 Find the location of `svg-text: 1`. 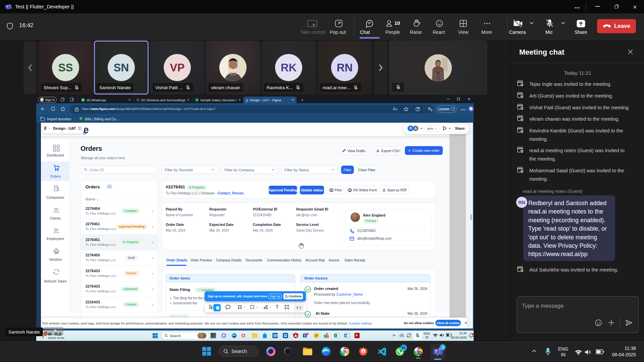

svg-text: 1 is located at coordinates (454, 110).